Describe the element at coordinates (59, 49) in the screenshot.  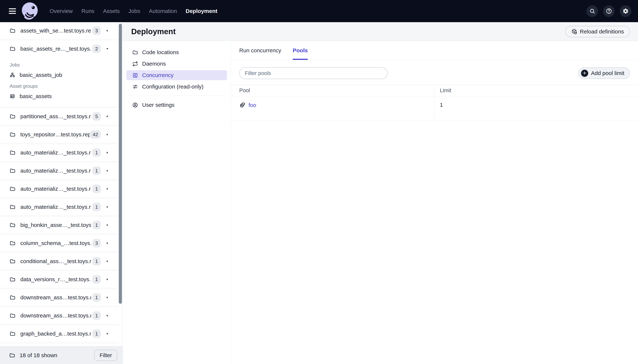
I see `code-location-row: basic_assets_re…_test.toys.rep 2` at that location.